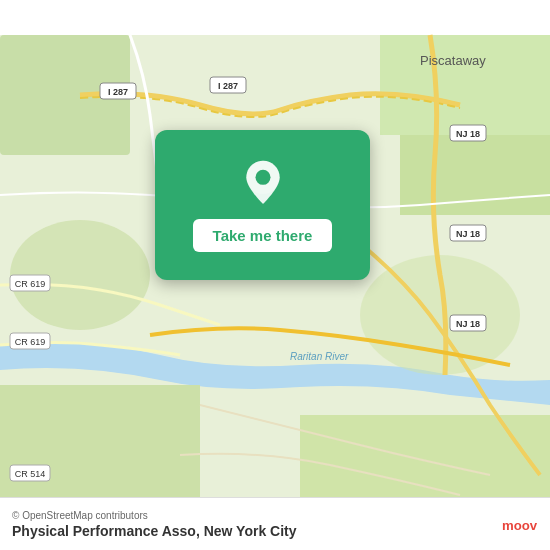  I want to click on svg-text: Piscataway, so click(453, 60).